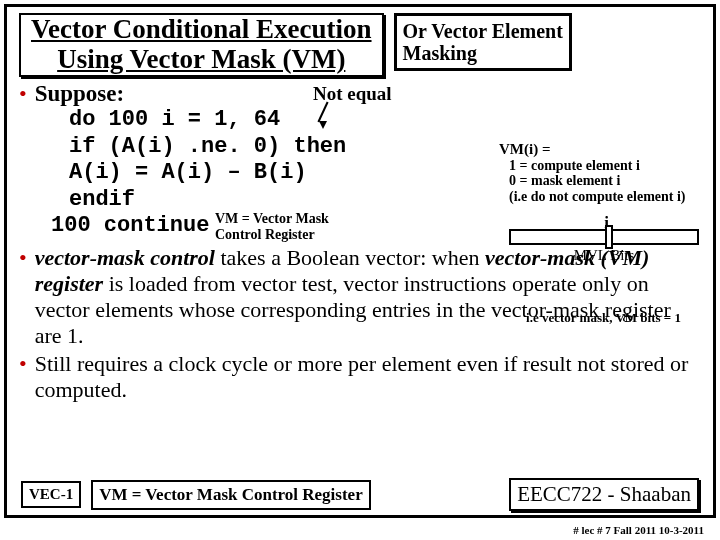 The image size is (720, 540). Describe the element at coordinates (272, 226) in the screenshot. I see `vm-caption: VM = Vector Mask Control Register` at that location.